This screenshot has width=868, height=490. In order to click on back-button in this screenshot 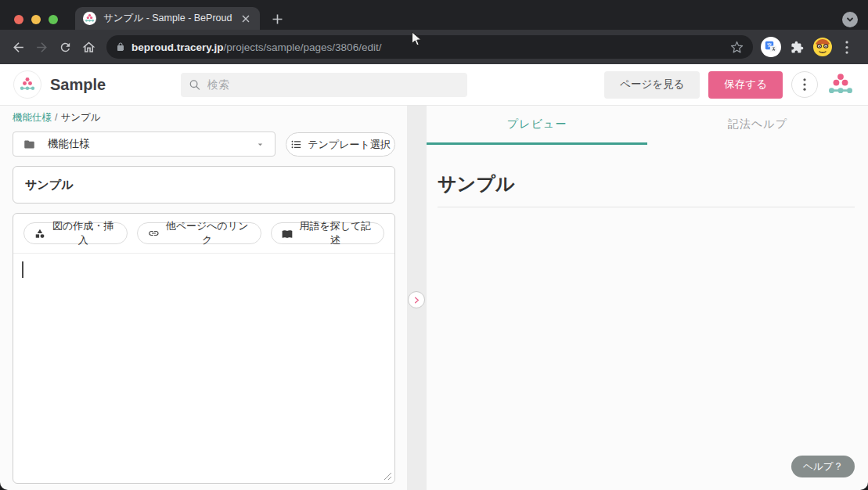, I will do `click(18, 47)`.